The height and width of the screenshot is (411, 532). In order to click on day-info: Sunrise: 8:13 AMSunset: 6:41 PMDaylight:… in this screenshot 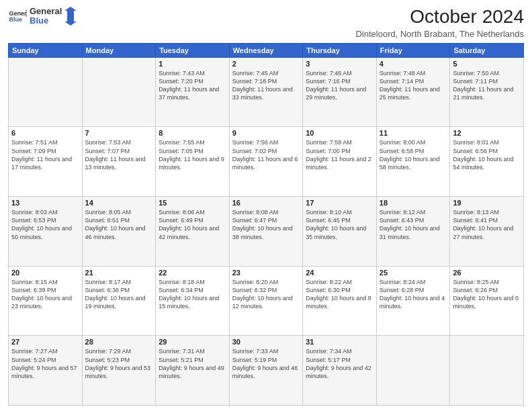, I will do `click(486, 224)`.